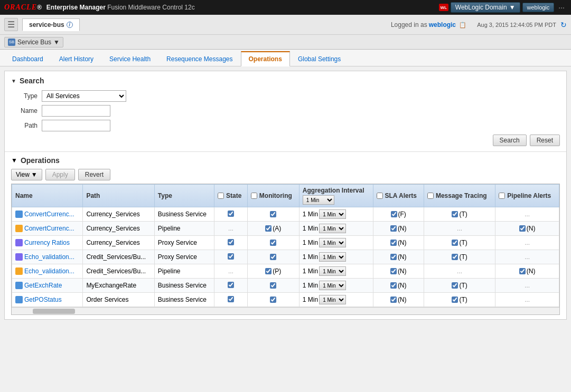  I want to click on table-row: GetExchRateMyExchangeRateBusiness Servic…, so click(286, 286).